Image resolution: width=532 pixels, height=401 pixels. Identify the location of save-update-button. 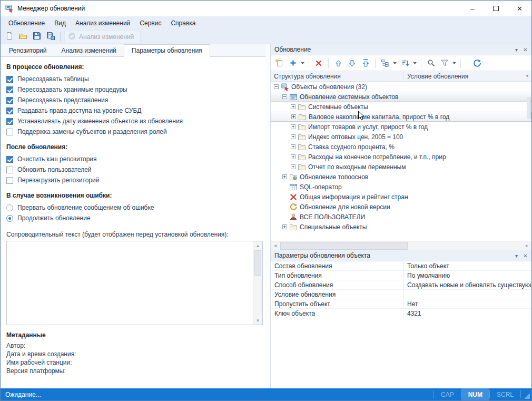
(37, 37).